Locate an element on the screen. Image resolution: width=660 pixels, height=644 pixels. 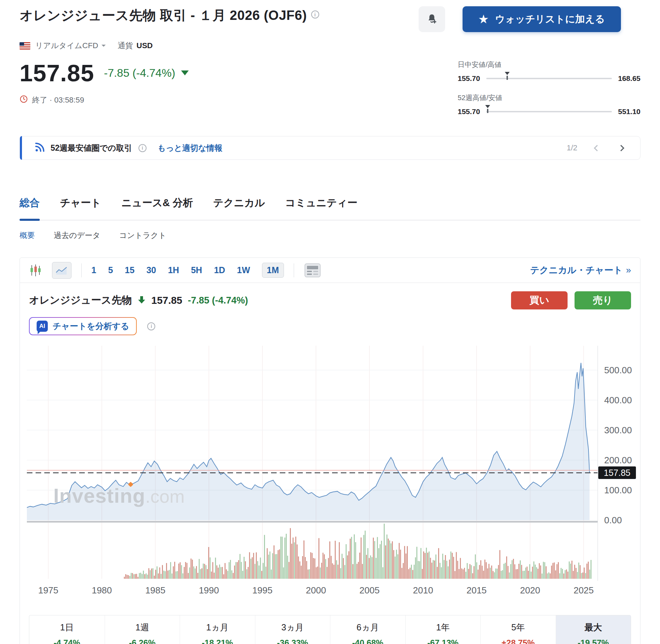
insight-prev-icon is located at coordinates (597, 148).